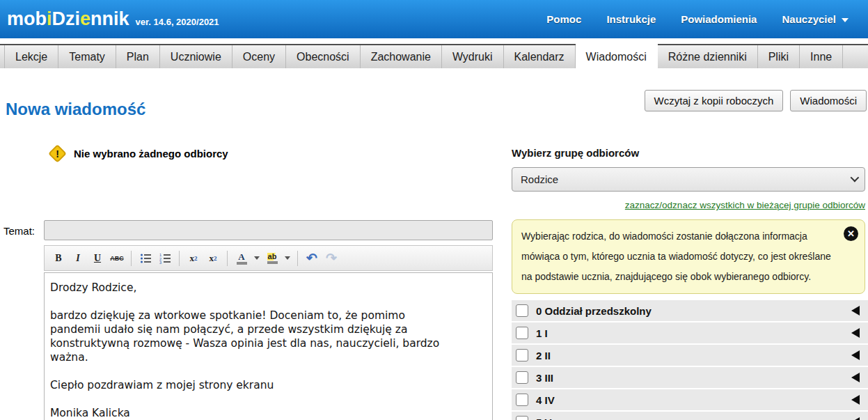  Describe the element at coordinates (269, 385) in the screenshot. I see `body-line: Ciepło pozdrawiam z mojej strony ekranu` at that location.